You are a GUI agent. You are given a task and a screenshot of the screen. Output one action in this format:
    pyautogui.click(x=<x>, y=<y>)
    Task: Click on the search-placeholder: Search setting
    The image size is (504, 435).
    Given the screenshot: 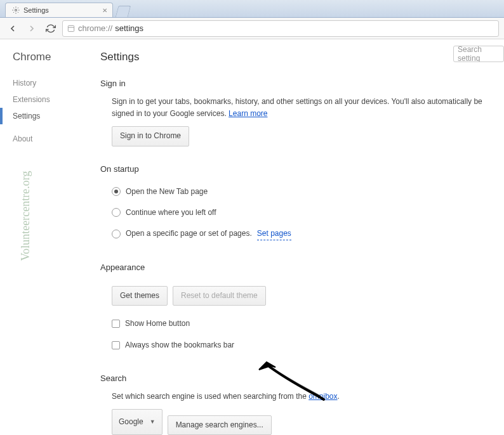 What is the action you would take?
    pyautogui.click(x=479, y=54)
    